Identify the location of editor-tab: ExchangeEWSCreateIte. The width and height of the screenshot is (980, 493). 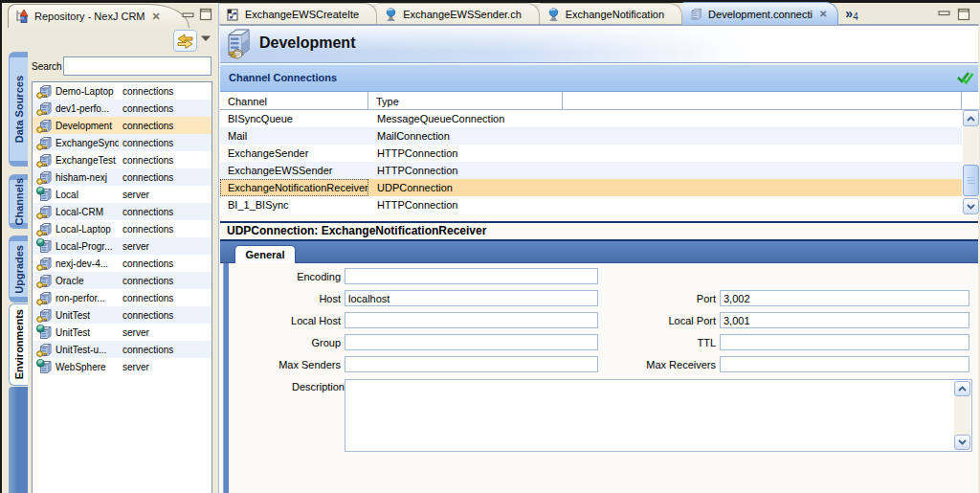
(299, 13).